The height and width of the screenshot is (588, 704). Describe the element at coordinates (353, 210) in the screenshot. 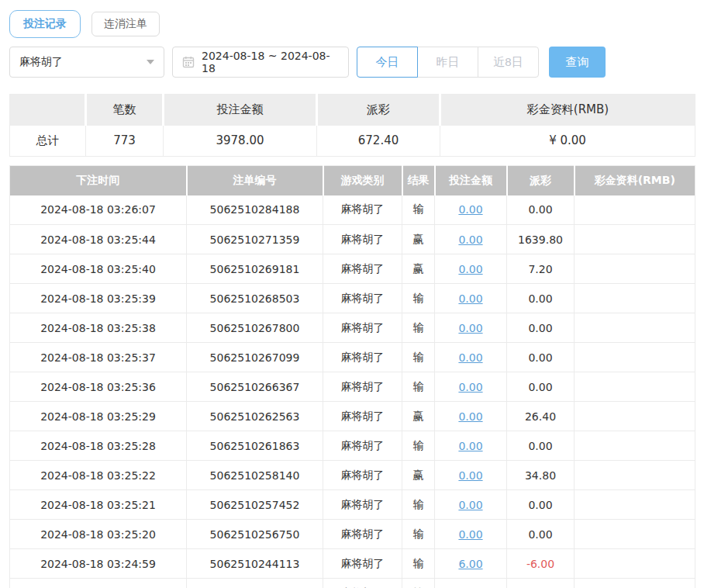

I see `table-row: 2024-08-18 03:26:07 5062510284188 麻将胡了 输…` at that location.